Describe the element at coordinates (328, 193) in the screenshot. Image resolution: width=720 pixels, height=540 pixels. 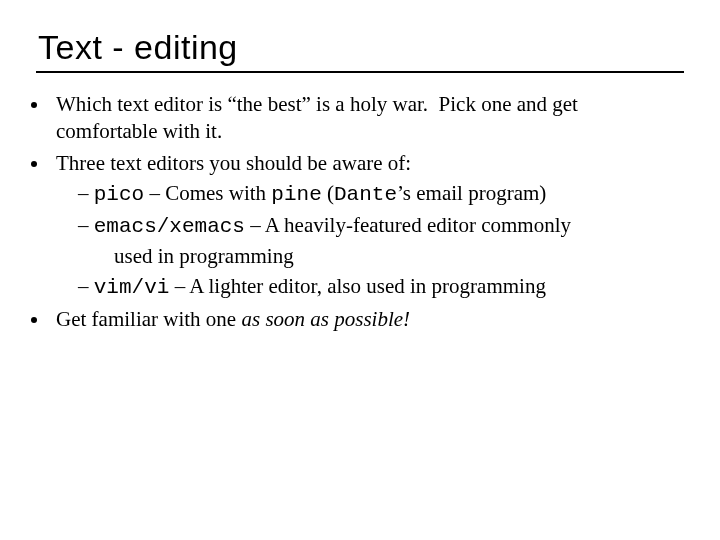
I see `sub-1-t2: (` at that location.